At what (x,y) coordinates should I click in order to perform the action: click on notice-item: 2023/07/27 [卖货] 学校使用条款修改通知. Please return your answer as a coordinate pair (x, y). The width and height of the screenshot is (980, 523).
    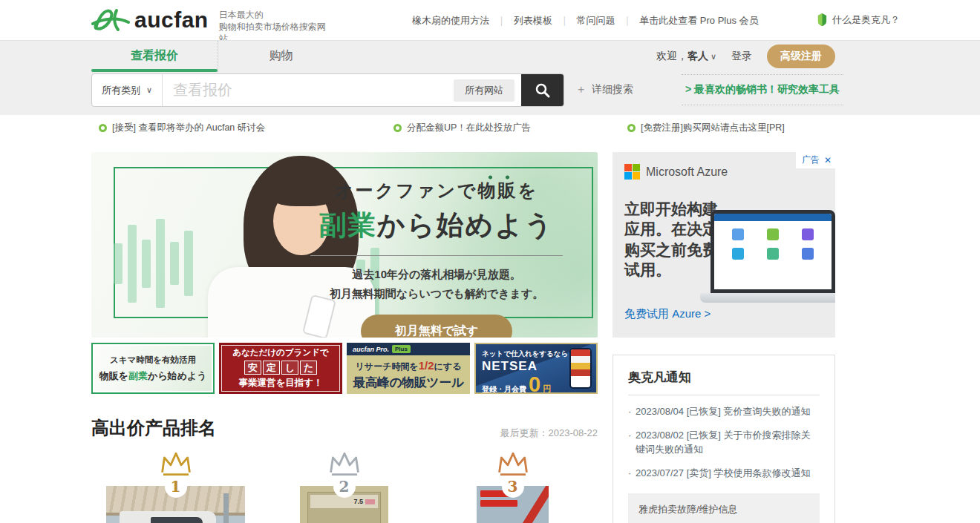
    Looking at the image, I should click on (724, 473).